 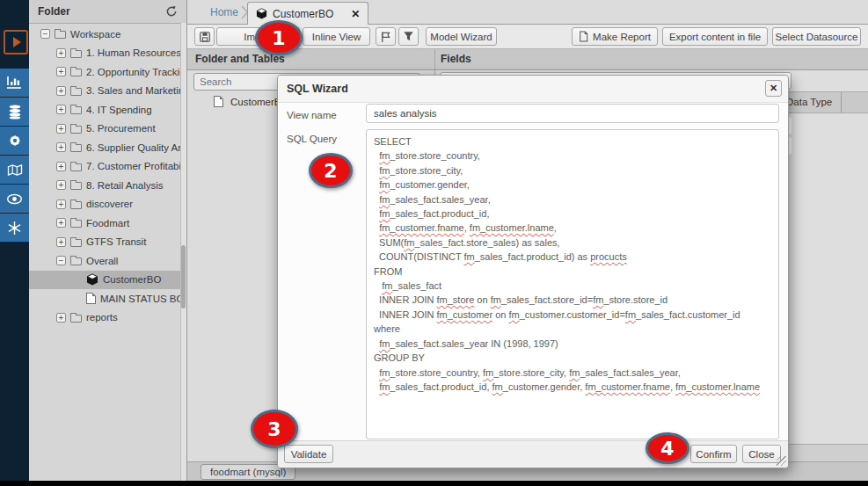 What do you see at coordinates (105, 318) in the screenshot?
I see `tree-item-reports: reports` at bounding box center [105, 318].